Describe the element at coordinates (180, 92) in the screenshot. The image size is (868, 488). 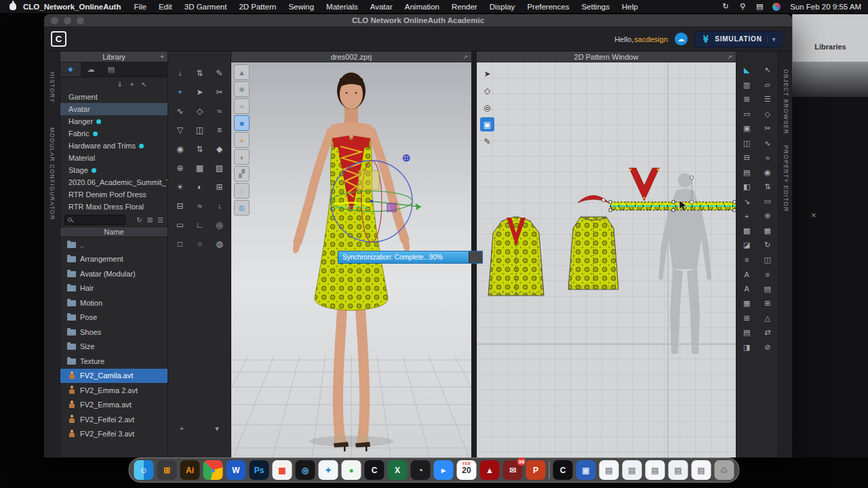
I see `gizmo-move-icon: +` at that location.